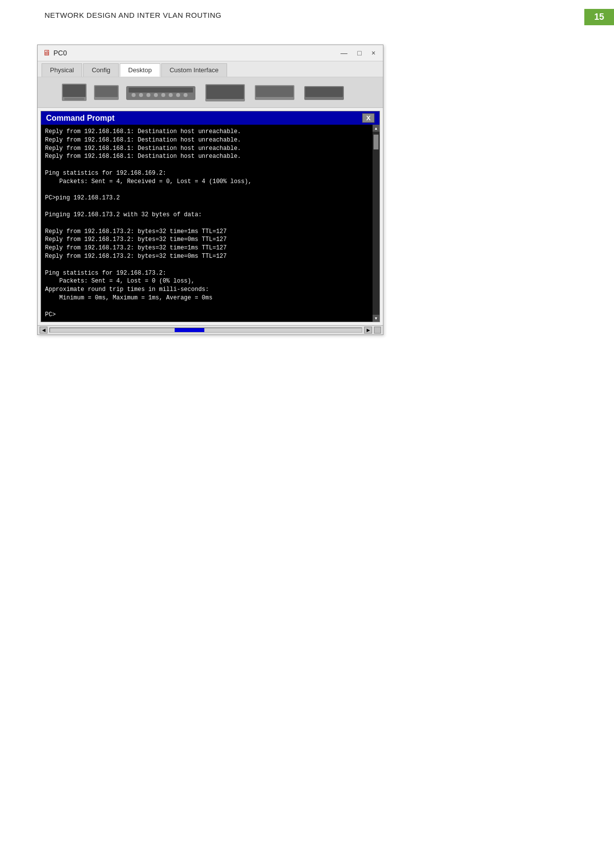 The height and width of the screenshot is (868, 614). Describe the element at coordinates (210, 93) in the screenshot. I see `device-area` at that location.